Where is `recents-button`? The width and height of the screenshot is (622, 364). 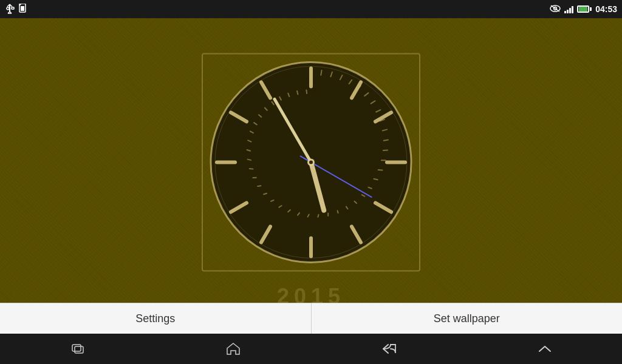 recents-button is located at coordinates (78, 349).